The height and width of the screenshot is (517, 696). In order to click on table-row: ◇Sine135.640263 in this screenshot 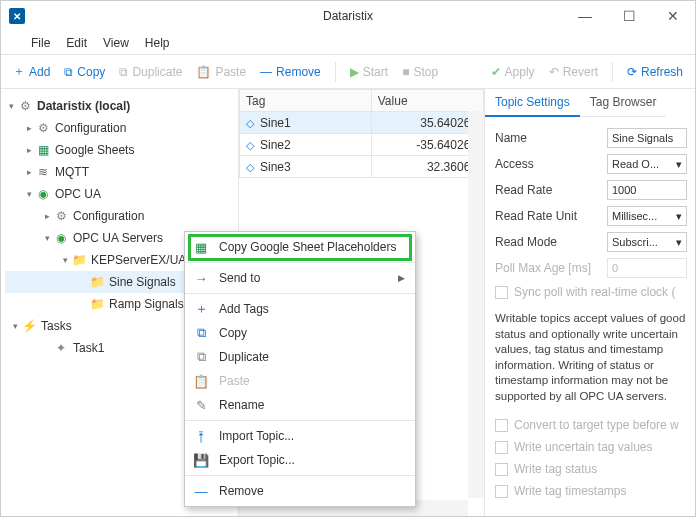, I will do `click(362, 123)`.